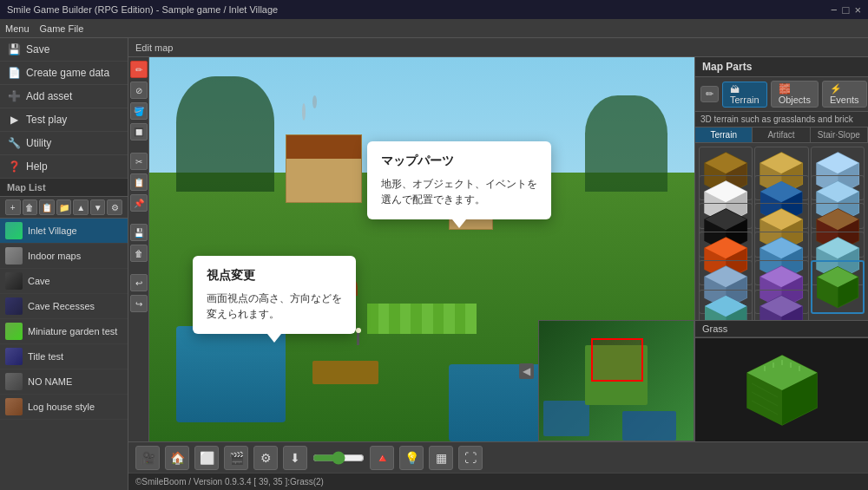 The height and width of the screenshot is (490, 868). Describe the element at coordinates (64, 97) in the screenshot. I see `sidebar-item-add-asset: ➕ Add asset` at that location.